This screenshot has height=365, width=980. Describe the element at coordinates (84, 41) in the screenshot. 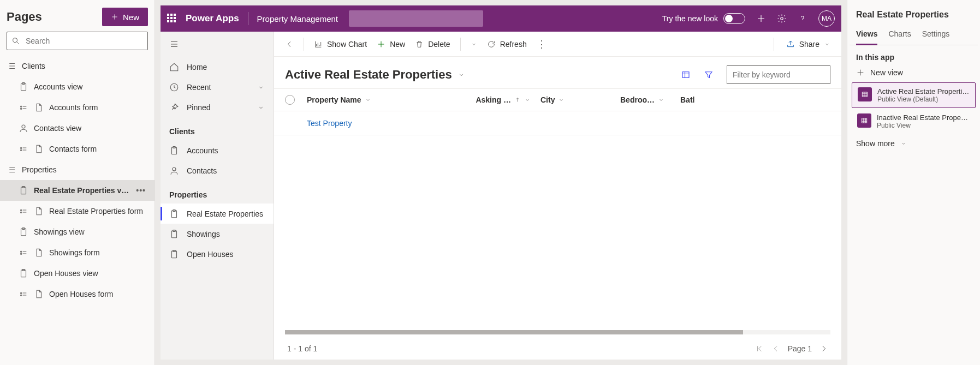

I see `pages-search-input` at that location.